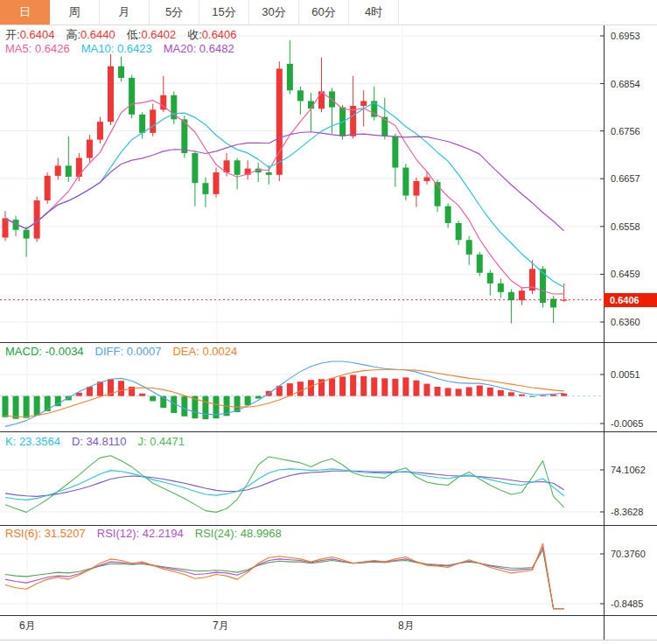 Image resolution: width=657 pixels, height=644 pixels. What do you see at coordinates (626, 374) in the screenshot?
I see `y-axis-label: 0.0051` at bounding box center [626, 374].